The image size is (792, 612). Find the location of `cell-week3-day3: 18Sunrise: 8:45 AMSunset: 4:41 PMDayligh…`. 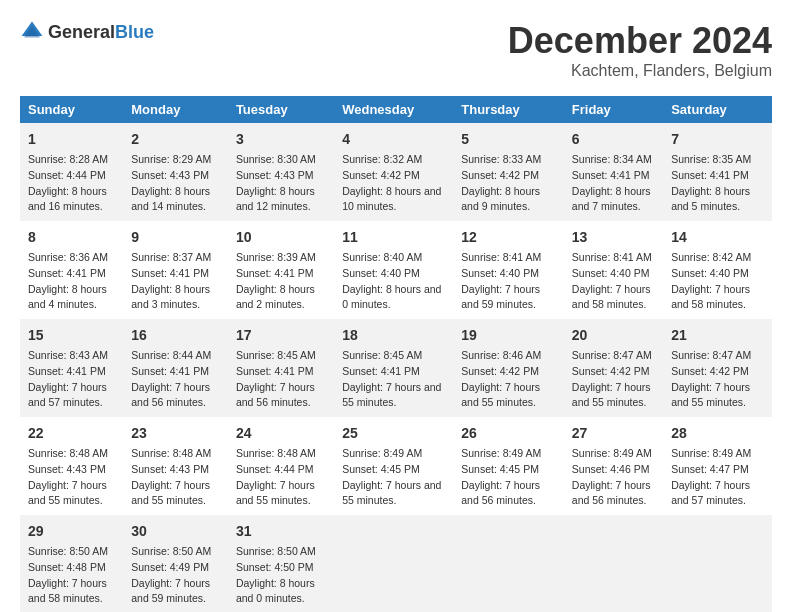

cell-week3-day3: 18Sunrise: 8:45 AMSunset: 4:41 PMDayligh… is located at coordinates (394, 368).